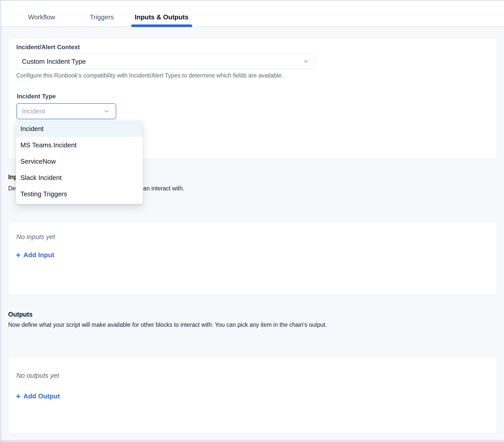  I want to click on tab-inputs-outputs-label: Inputs & Outputs, so click(162, 17).